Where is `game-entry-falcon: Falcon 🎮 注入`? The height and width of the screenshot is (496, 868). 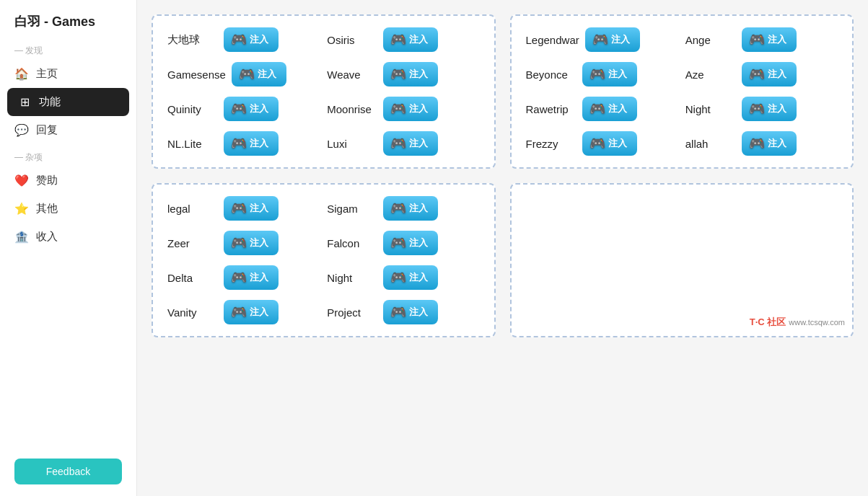 game-entry-falcon: Falcon 🎮 注入 is located at coordinates (403, 243).